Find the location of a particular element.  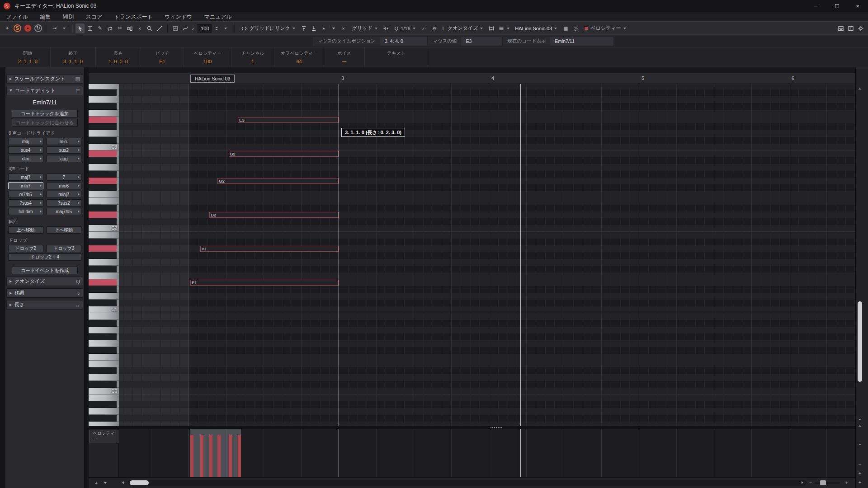

move-up-button: 上へ移動 is located at coordinates (26, 230).